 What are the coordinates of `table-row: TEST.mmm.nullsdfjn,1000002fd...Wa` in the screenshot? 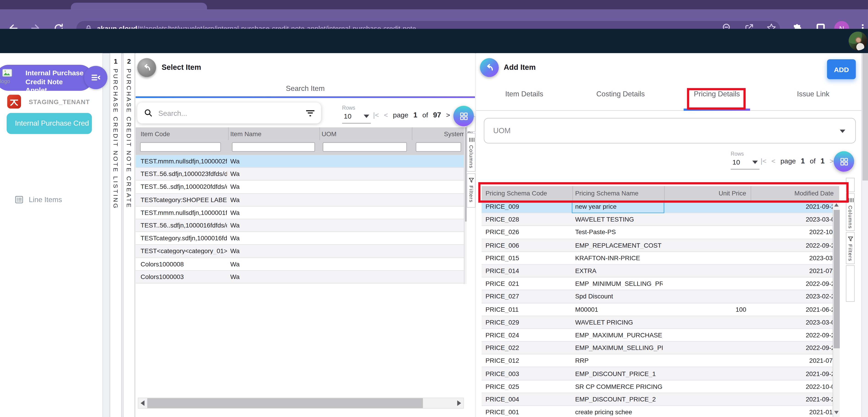 It's located at (300, 161).